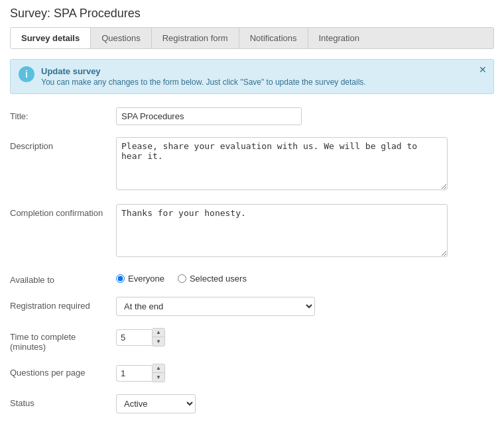 This screenshot has width=504, height=424. I want to click on description-label: Description, so click(63, 144).